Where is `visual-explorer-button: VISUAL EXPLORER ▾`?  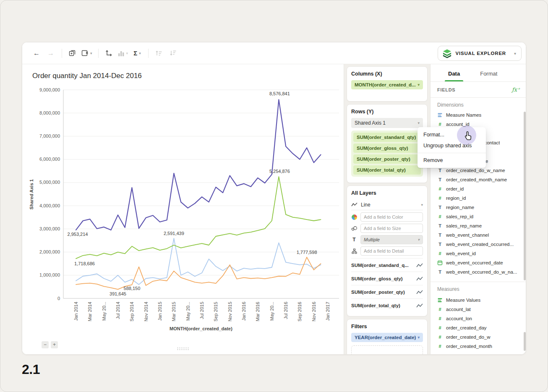 visual-explorer-button: VISUAL EXPLORER ▾ is located at coordinates (480, 53).